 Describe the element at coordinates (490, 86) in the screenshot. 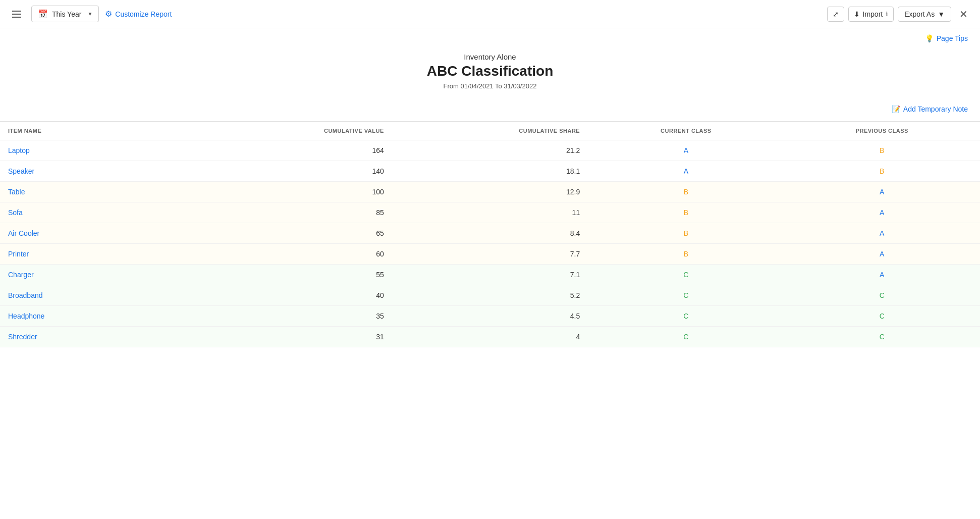

I see `report-date: From 01/04/2021 To 31/03/2022` at that location.